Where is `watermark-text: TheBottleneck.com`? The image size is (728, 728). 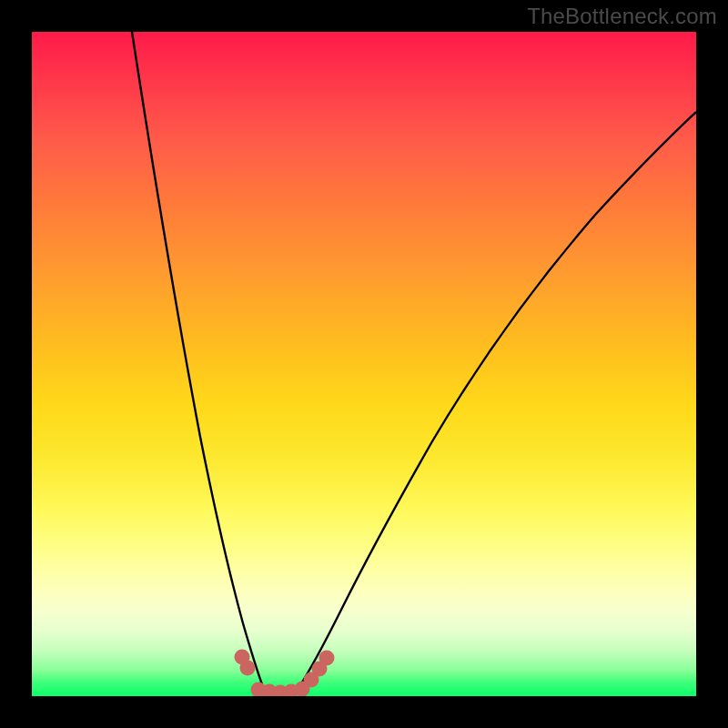
watermark-text: TheBottleneck.com is located at coordinates (622, 16).